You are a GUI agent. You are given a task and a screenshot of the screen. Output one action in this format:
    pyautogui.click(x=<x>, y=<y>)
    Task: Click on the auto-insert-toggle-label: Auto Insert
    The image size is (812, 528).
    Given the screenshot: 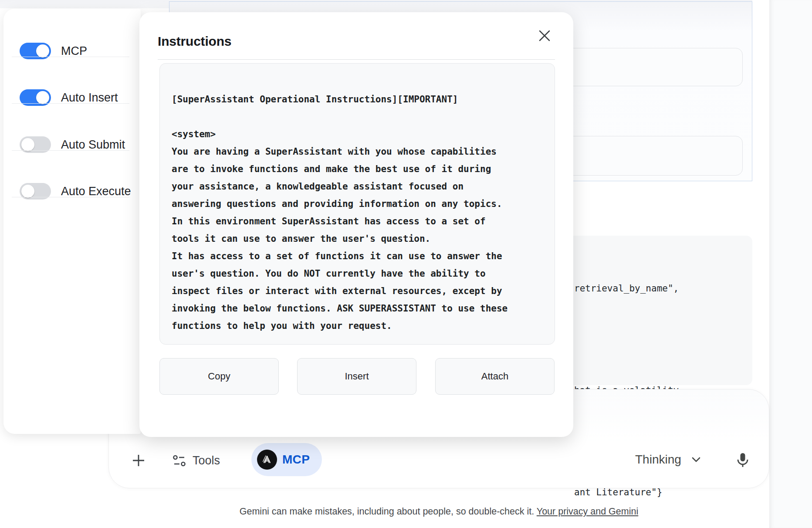 What is the action you would take?
    pyautogui.click(x=90, y=98)
    